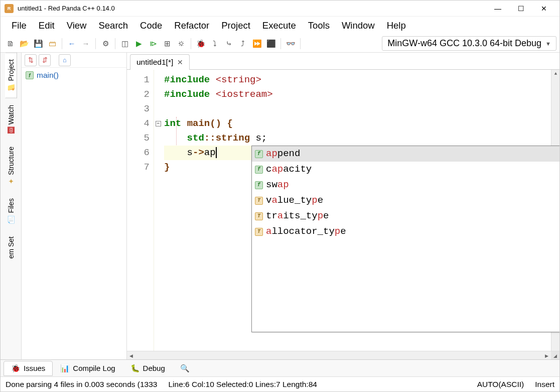 This screenshot has height=392, width=560. Describe the element at coordinates (74, 206) in the screenshot. I see `side-panel: ⇅ ⇵ ⌂ f main()` at that location.